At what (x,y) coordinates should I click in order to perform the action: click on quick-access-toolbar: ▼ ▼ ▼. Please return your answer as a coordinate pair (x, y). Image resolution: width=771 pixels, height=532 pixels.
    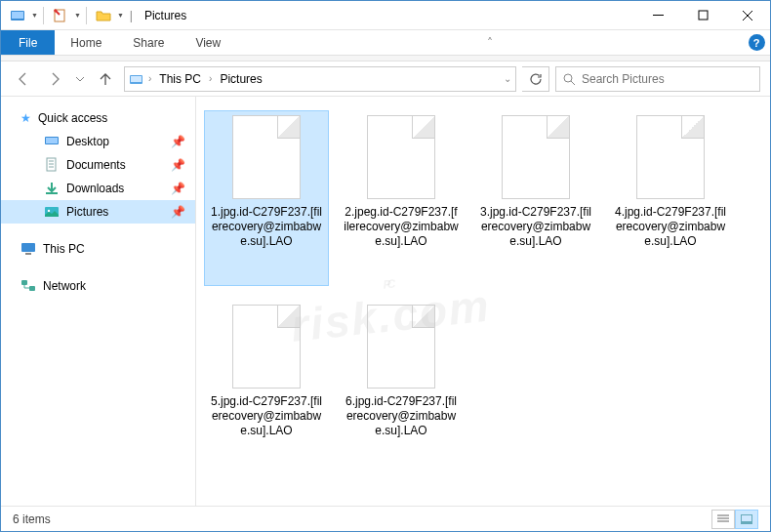
    Looking at the image, I should click on (62, 16).